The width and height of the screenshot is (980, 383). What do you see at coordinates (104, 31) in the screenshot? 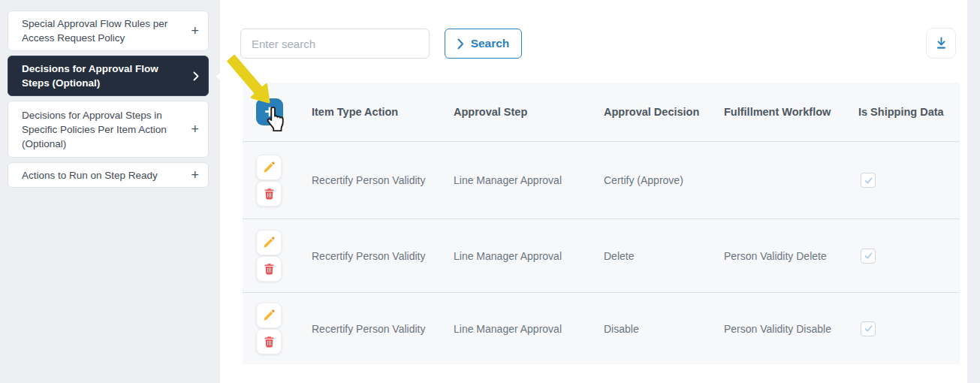
I see `sidebar-item-label: Special Approval Flow Rules per Access R…` at bounding box center [104, 31].